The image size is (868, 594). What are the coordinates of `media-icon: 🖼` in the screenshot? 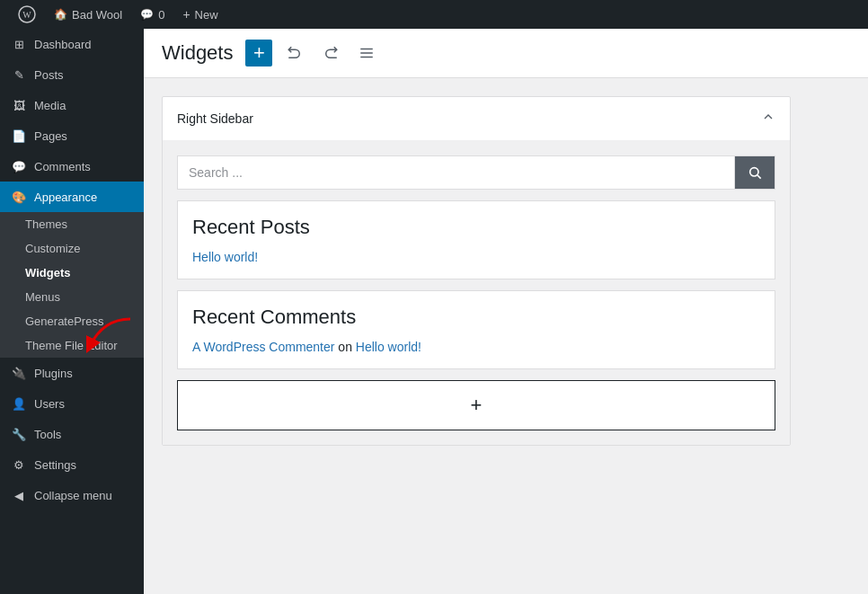 It's located at (19, 105).